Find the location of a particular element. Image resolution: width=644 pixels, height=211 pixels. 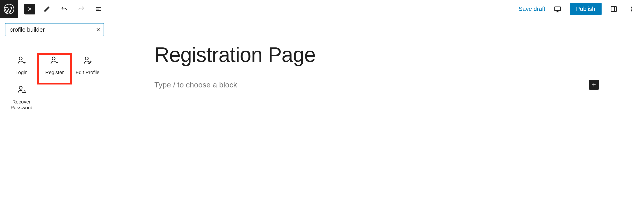

options-button is located at coordinates (632, 9).